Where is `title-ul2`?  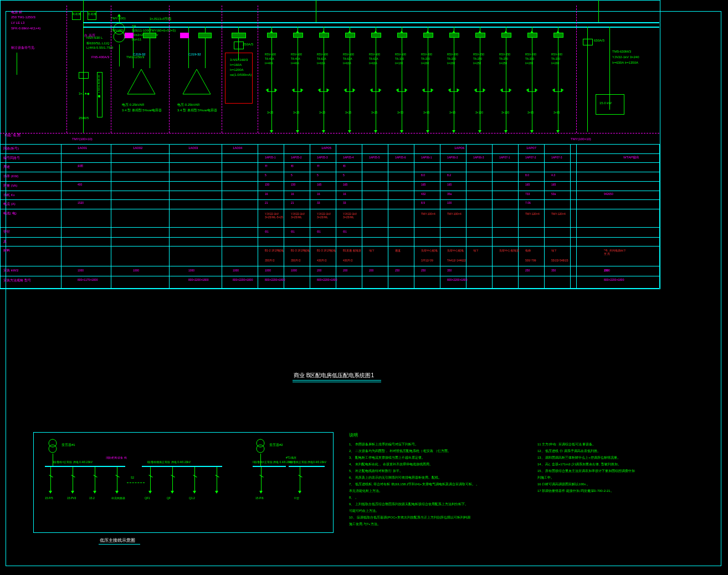 title-ul2 is located at coordinates (337, 382).